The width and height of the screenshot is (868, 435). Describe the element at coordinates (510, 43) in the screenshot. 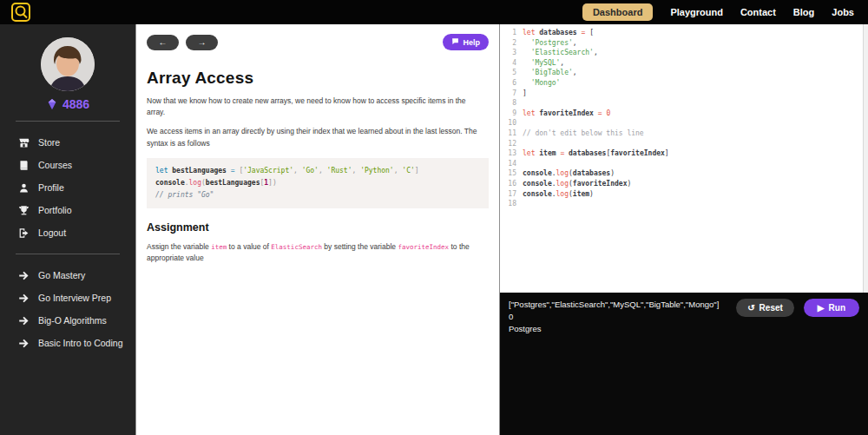

I see `line-number: 2` at that location.